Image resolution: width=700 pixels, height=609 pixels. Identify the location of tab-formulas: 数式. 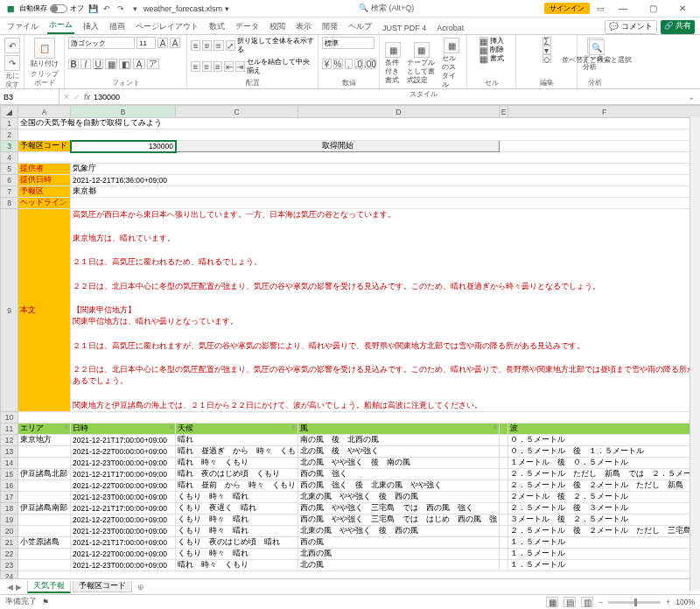
(217, 28).